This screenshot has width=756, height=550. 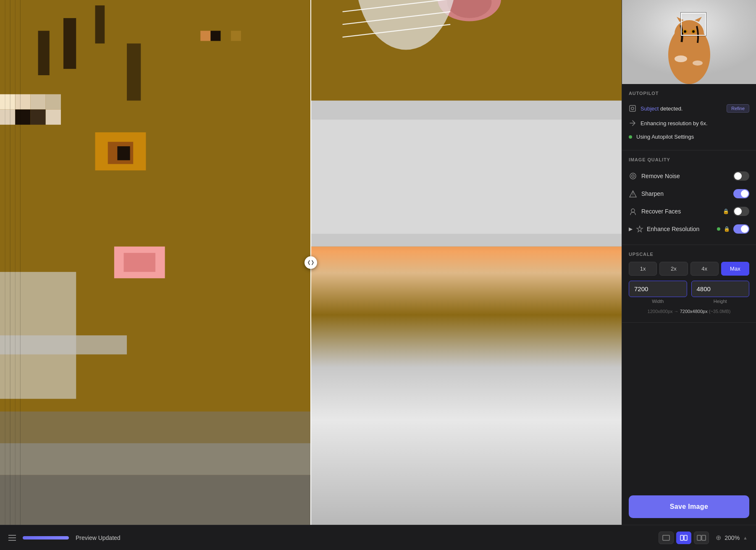 What do you see at coordinates (674, 124) in the screenshot?
I see `enhancing-text: Enhancing resolution by 6x.` at bounding box center [674, 124].